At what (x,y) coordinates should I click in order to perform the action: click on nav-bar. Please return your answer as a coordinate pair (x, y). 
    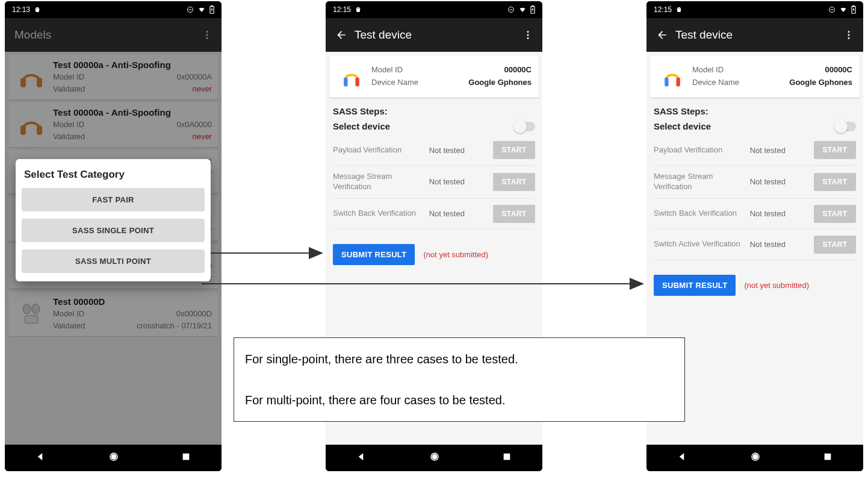
    Looking at the image, I should click on (113, 458).